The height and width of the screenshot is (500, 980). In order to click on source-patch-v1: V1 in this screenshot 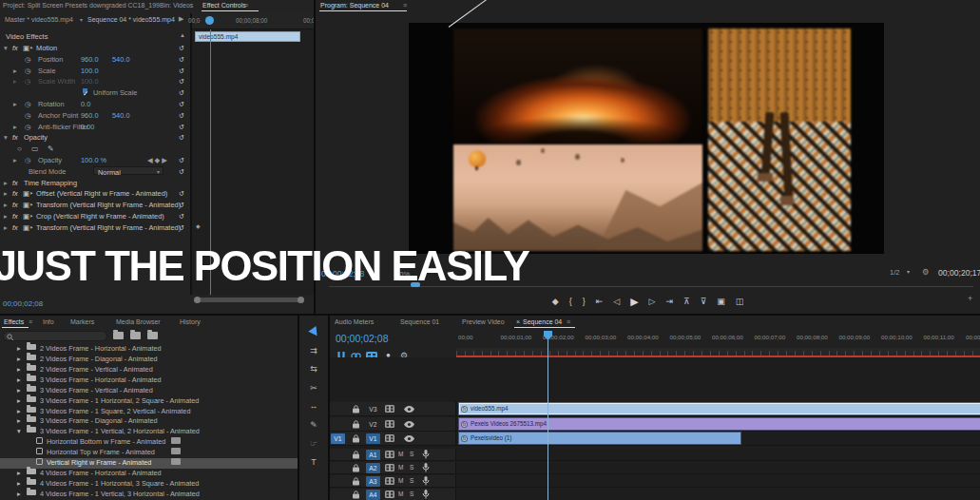, I will do `click(338, 439)`.